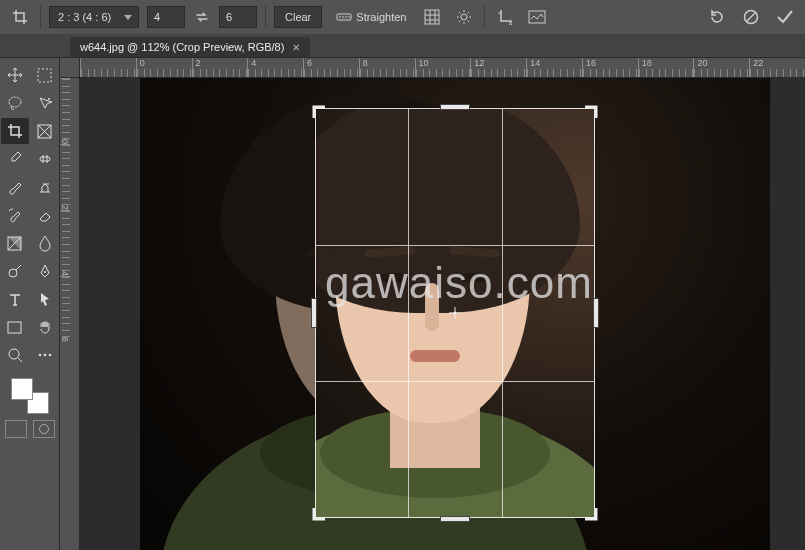 This screenshot has width=805, height=550. Describe the element at coordinates (22, 389) in the screenshot. I see `foreground-swatch` at that location.